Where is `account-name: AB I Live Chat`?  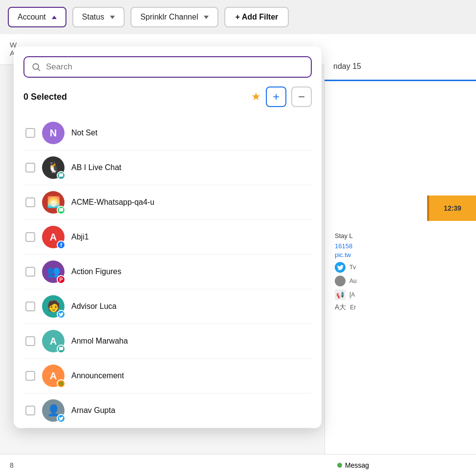 account-name: AB I Live Chat is located at coordinates (96, 168).